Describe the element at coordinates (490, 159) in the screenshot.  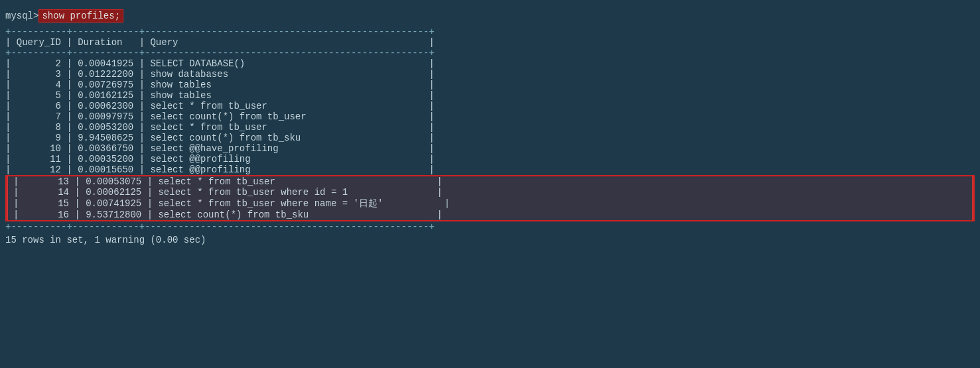
I see `table-row: | 11 | 0.00035200 | select @@profiling |` at that location.